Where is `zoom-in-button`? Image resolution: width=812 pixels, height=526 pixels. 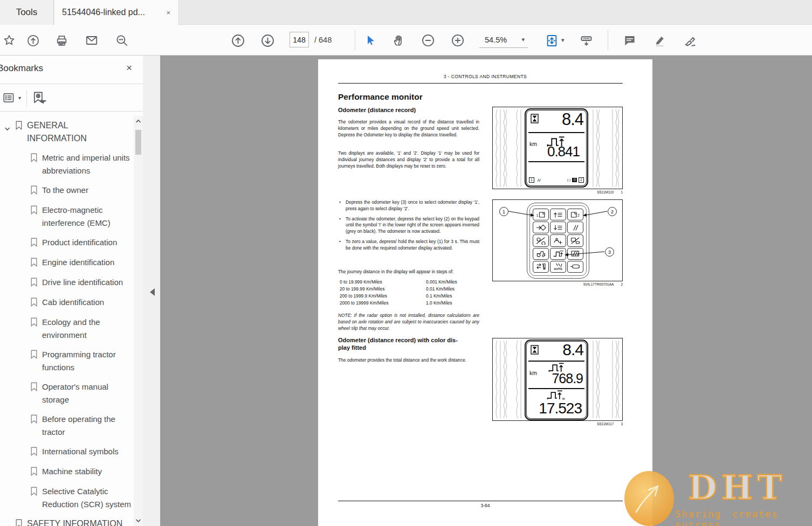
zoom-in-button is located at coordinates (458, 40).